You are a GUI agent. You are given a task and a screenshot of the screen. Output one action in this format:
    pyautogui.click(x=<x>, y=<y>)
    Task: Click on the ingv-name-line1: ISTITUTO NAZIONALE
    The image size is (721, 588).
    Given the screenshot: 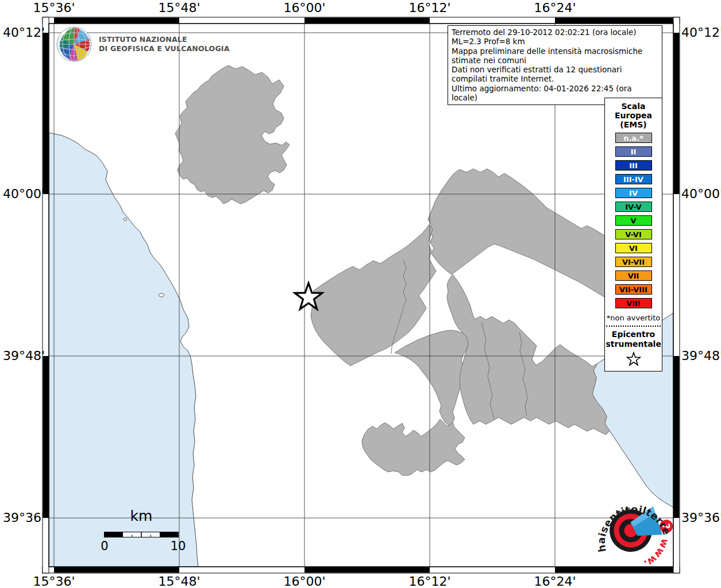 What is the action you would take?
    pyautogui.click(x=164, y=40)
    